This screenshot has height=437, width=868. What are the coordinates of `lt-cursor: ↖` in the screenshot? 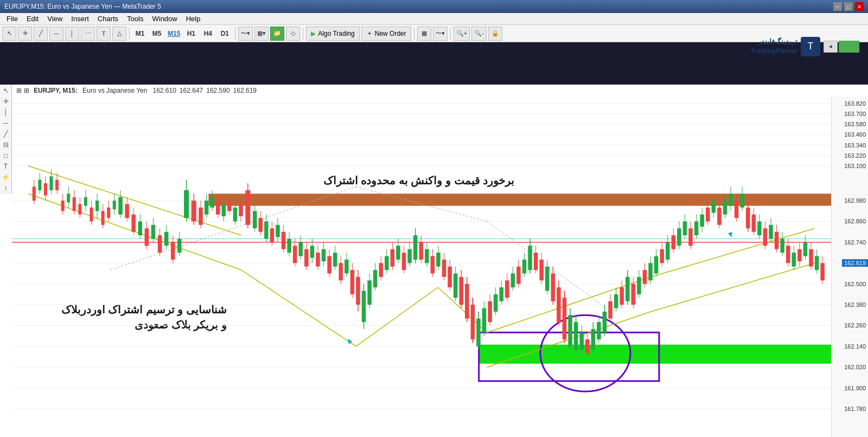 It's located at (6, 91).